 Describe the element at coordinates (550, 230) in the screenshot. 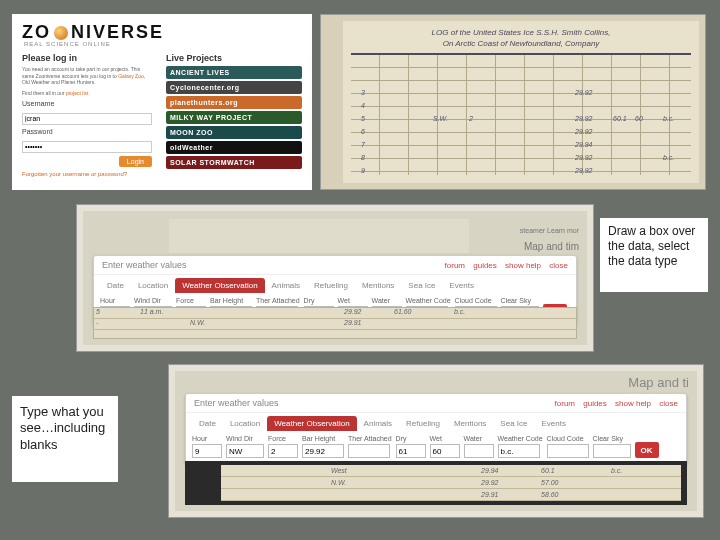

I see `steamer-text: steamer Learn mor` at that location.